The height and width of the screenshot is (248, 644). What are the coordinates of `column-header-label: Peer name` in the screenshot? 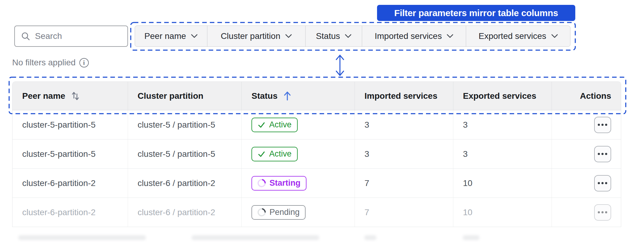 It's located at (44, 96).